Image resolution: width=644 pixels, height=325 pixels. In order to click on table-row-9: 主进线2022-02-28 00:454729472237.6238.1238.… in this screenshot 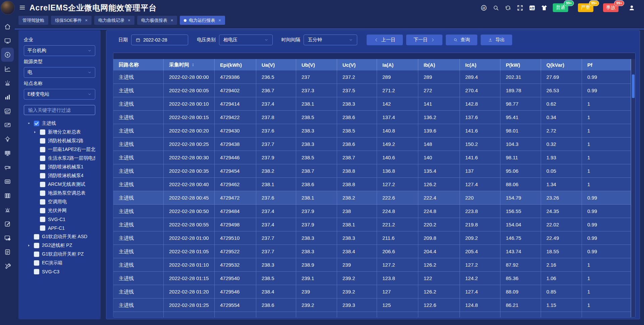, I will do `click(372, 198)`.